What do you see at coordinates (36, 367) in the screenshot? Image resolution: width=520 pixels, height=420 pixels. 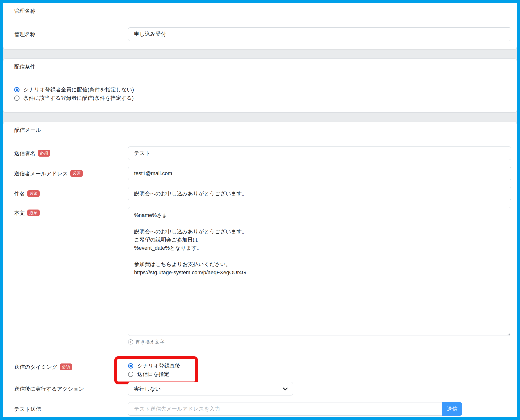 I see `timing-label: 送信のタイミング` at bounding box center [36, 367].